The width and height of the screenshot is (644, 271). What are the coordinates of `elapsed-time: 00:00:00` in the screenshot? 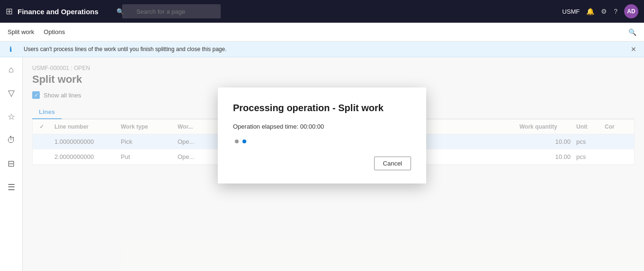 It's located at (313, 127).